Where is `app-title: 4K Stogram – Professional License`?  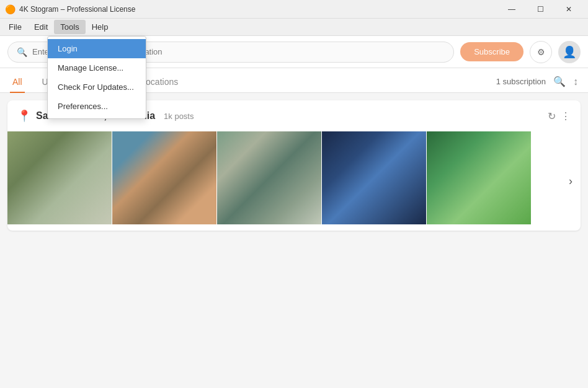 app-title: 4K Stogram – Professional License is located at coordinates (258, 9).